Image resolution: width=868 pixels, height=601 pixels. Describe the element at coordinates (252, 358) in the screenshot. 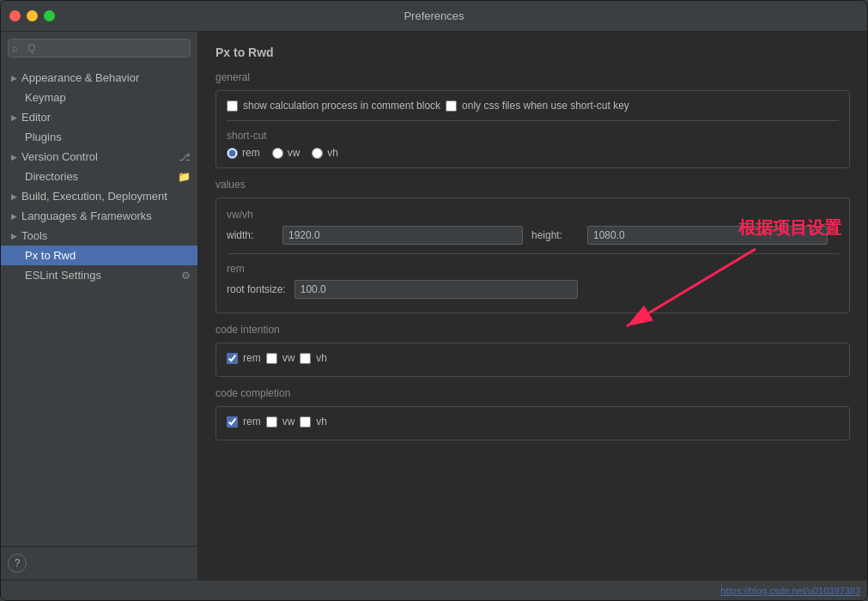

I see `code-intention-rem-label: rem` at that location.